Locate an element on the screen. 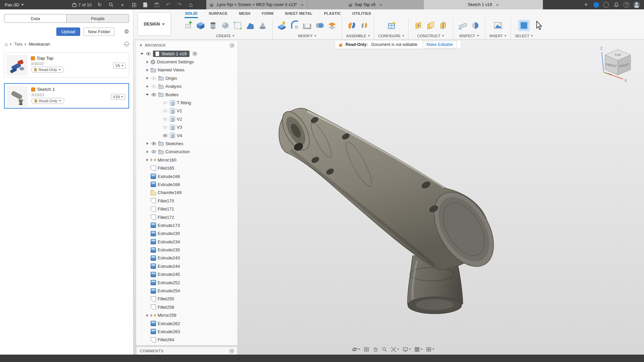 The image size is (644, 362). browser-tree-item: Extrude243 is located at coordinates (187, 258).